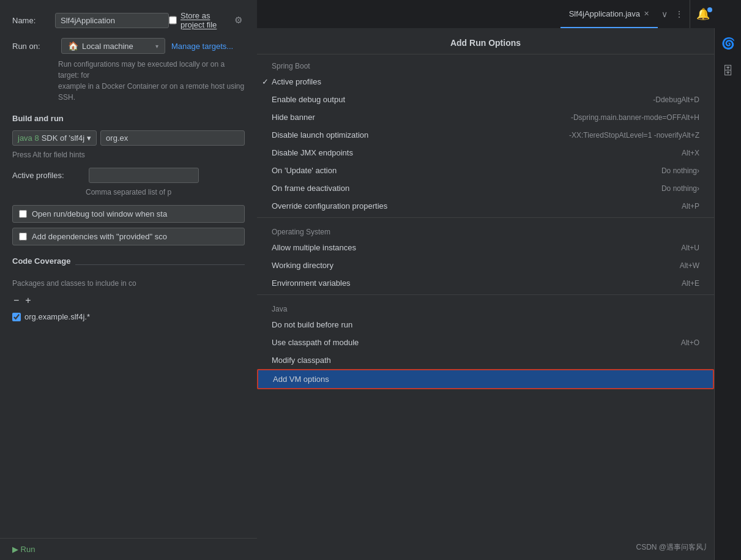 Image resolution: width=741 pixels, height=560 pixels. I want to click on notification-badge-dot, so click(710, 10).